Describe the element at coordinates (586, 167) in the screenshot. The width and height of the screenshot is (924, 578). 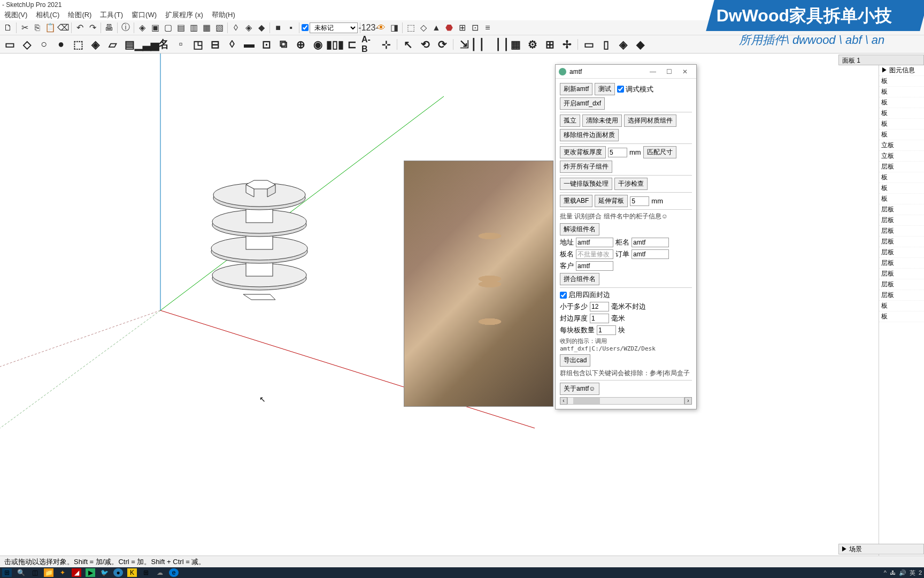
I see `explode-all-button: 炸开所有子组件` at that location.